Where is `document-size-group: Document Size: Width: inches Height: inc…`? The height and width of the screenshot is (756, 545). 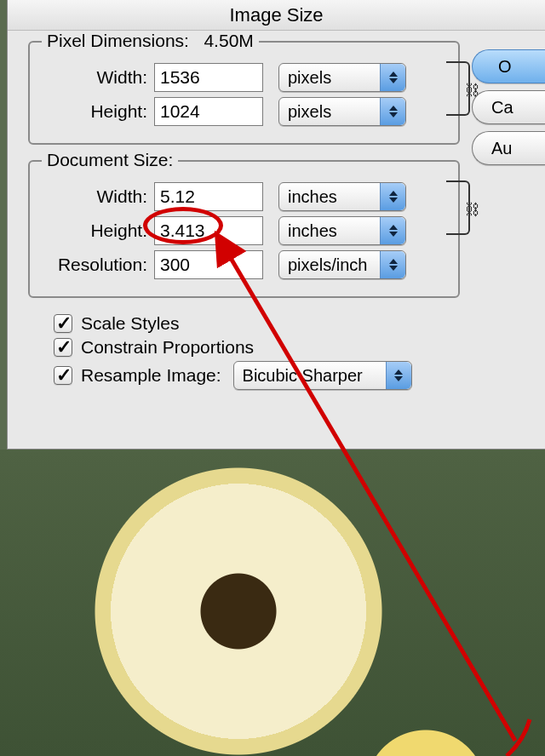 document-size-group: Document Size: Width: inches Height: inc… is located at coordinates (244, 229).